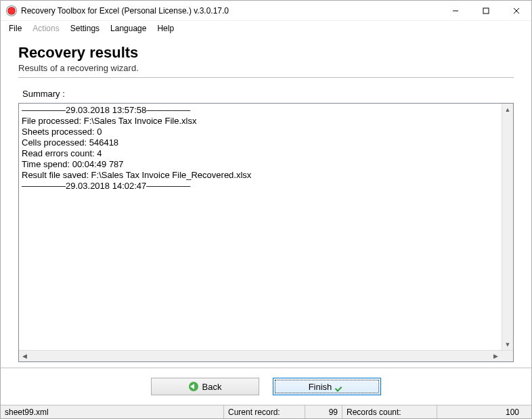 The image size is (532, 419). What do you see at coordinates (265, 412) in the screenshot?
I see `status-current-label: Curent record:` at bounding box center [265, 412].